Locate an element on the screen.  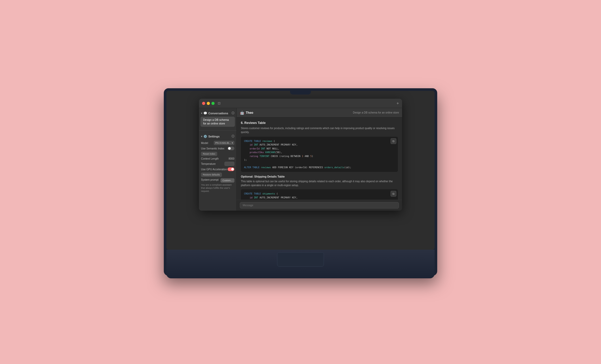
conversation-item-label: Design a DB schema for an online store is located at coordinates (216, 122).